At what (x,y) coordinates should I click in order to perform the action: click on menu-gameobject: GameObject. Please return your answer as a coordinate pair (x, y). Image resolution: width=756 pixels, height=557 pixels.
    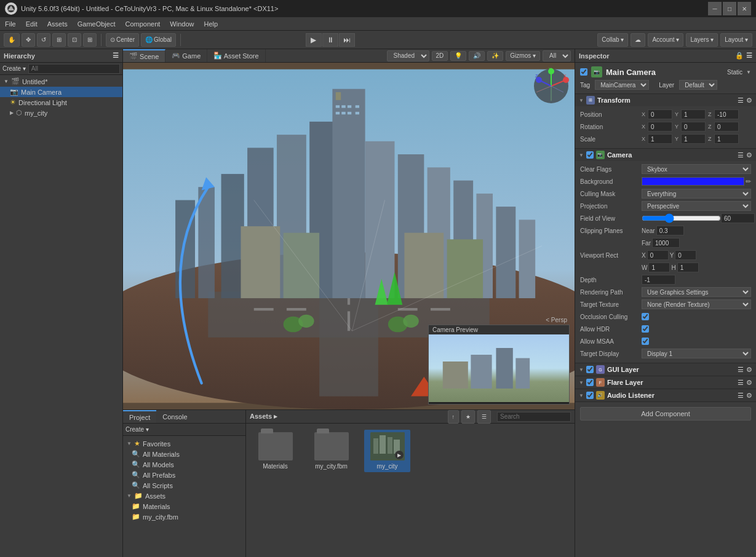
    Looking at the image, I should click on (97, 24).